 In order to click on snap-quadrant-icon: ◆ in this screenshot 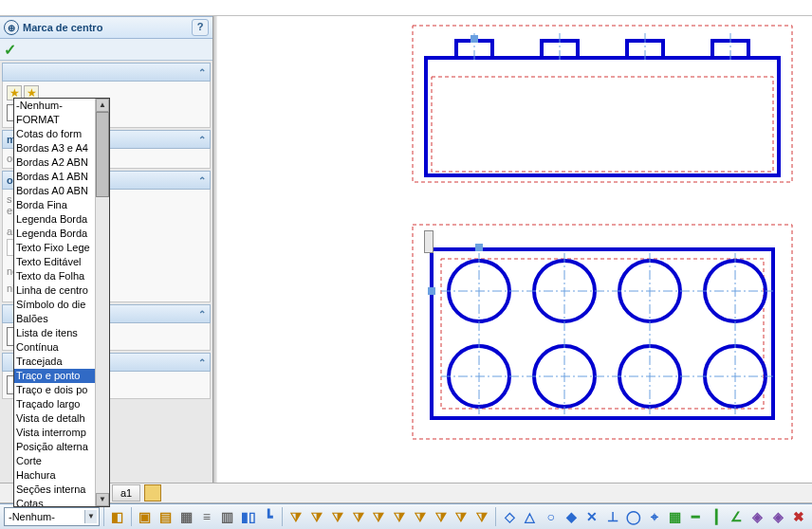, I will do `click(572, 517)`.